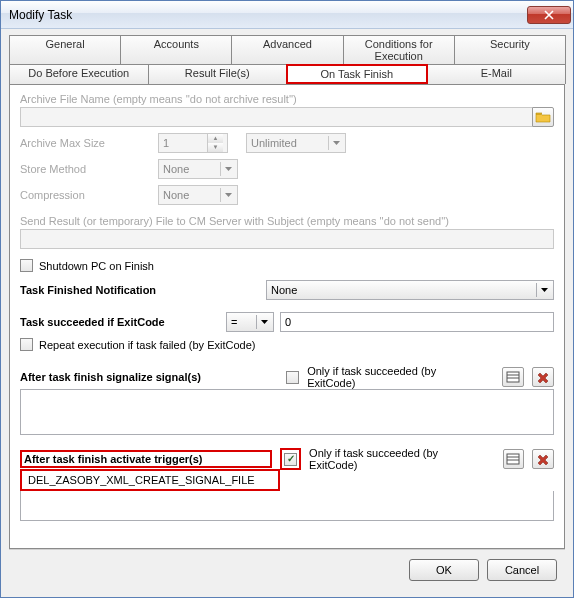 The height and width of the screenshot is (598, 574). Describe the element at coordinates (399, 50) in the screenshot. I see `tab-conditions: Conditions for Execution` at that location.